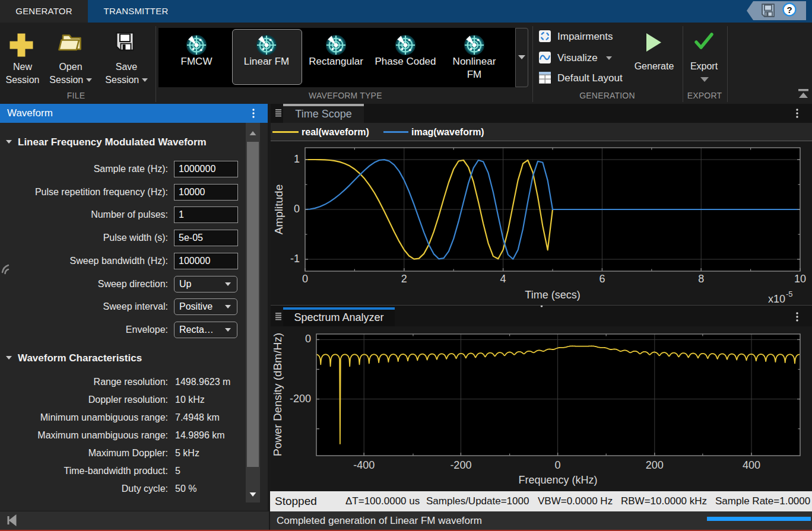  I want to click on svg-text: 400, so click(751, 465).